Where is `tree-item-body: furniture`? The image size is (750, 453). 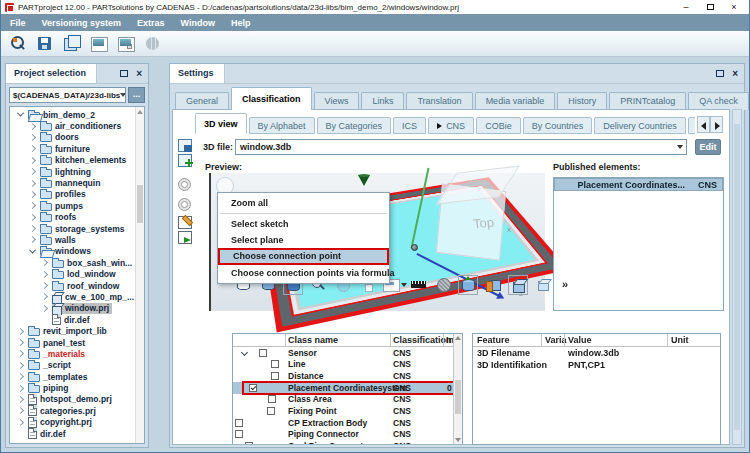 tree-item-body: furniture is located at coordinates (66, 148).